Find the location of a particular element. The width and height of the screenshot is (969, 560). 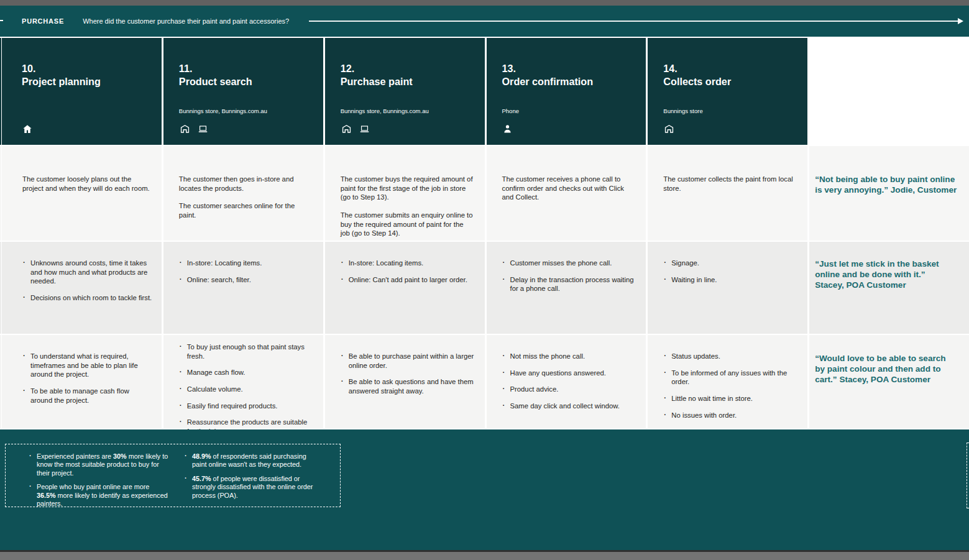

list-item: Waiting in line. is located at coordinates (731, 280).